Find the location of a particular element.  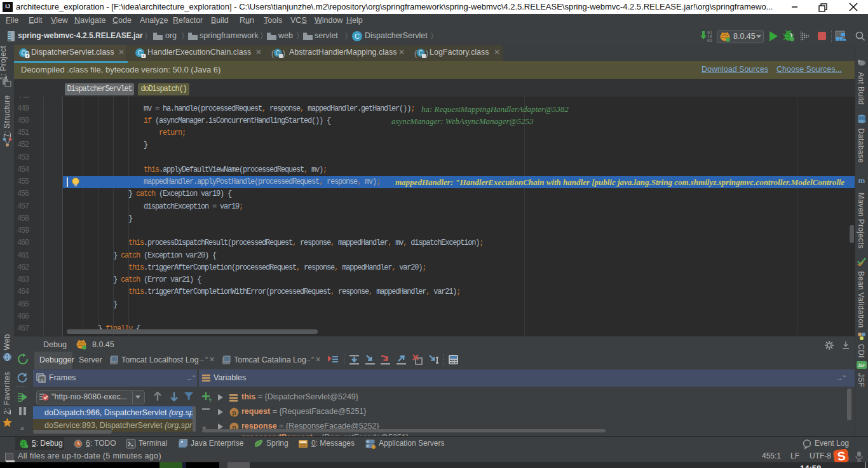

svg-text: 01 is located at coordinates (710, 41).